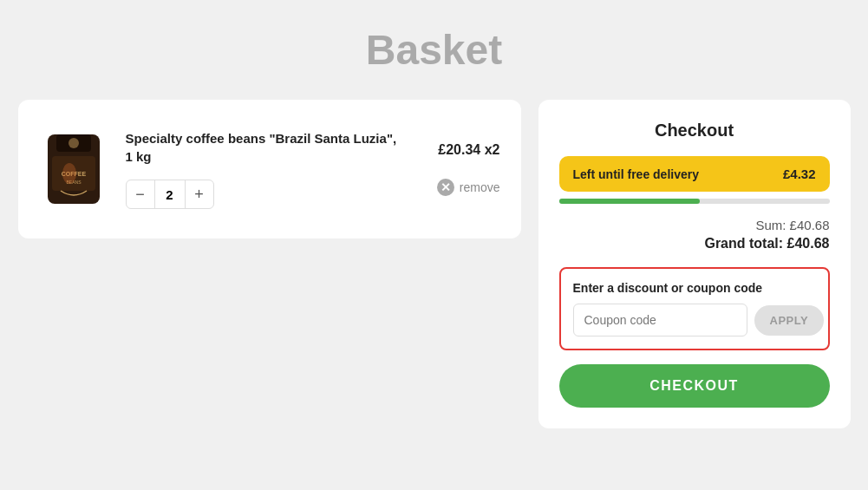 The image size is (868, 490). Describe the element at coordinates (74, 169) in the screenshot. I see `product-image: COFFEE BEANS` at that location.